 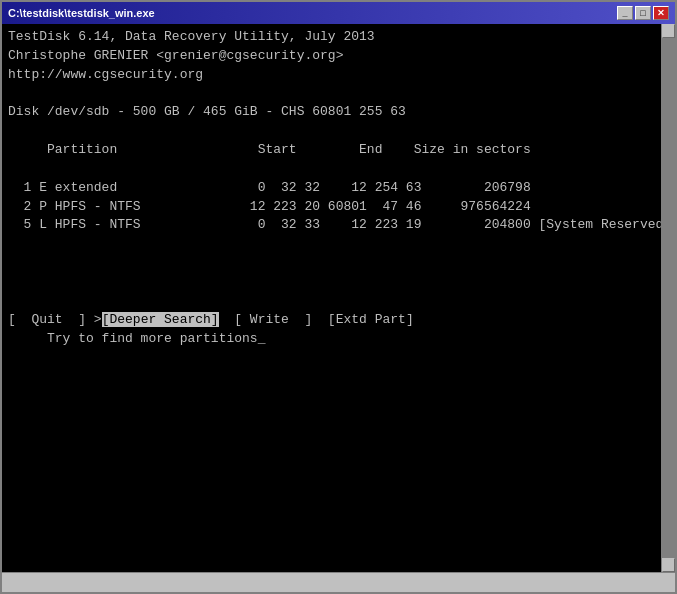 What do you see at coordinates (211, 320) in the screenshot?
I see `menu-line: [ Quit ] >[Deeper Search] [ Write ] [Ext…` at bounding box center [211, 320].